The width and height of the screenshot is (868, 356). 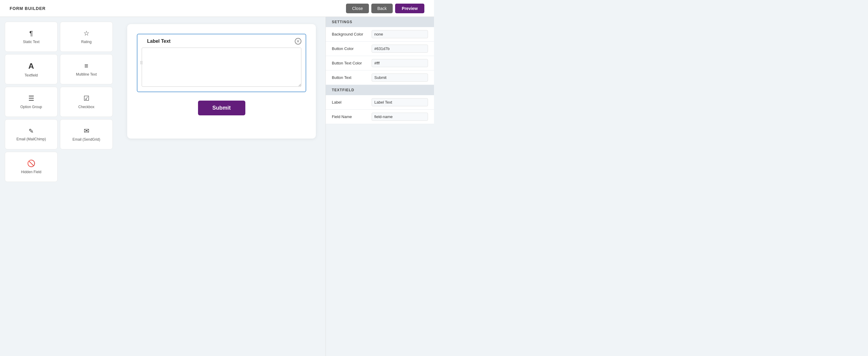 What do you see at coordinates (86, 134) in the screenshot?
I see `component-card-email-sendgrid: ✉Email (SendGrid)` at bounding box center [86, 134].